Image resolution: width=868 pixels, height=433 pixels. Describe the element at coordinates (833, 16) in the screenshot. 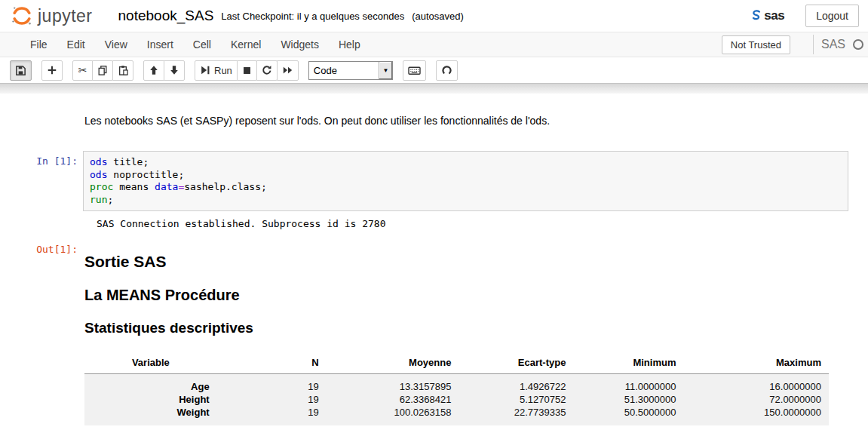

I see `logout-button: Logout` at that location.